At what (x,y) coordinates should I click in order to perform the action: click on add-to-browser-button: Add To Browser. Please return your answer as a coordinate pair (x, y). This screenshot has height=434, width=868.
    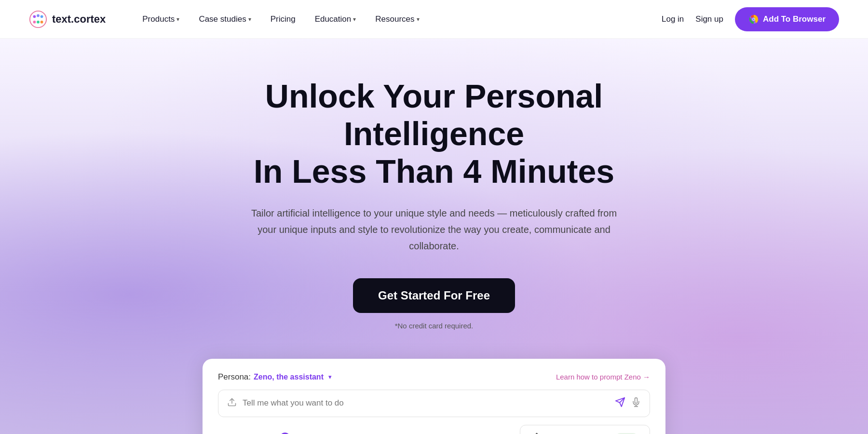
    Looking at the image, I should click on (787, 19).